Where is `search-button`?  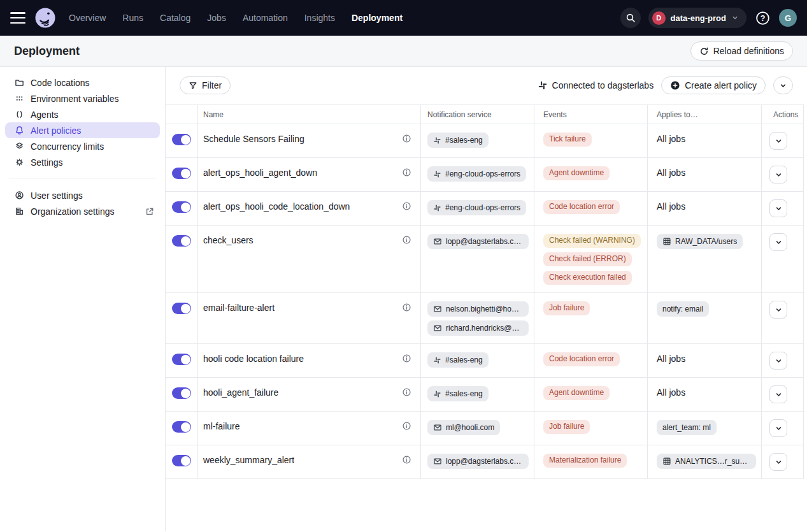
search-button is located at coordinates (631, 18).